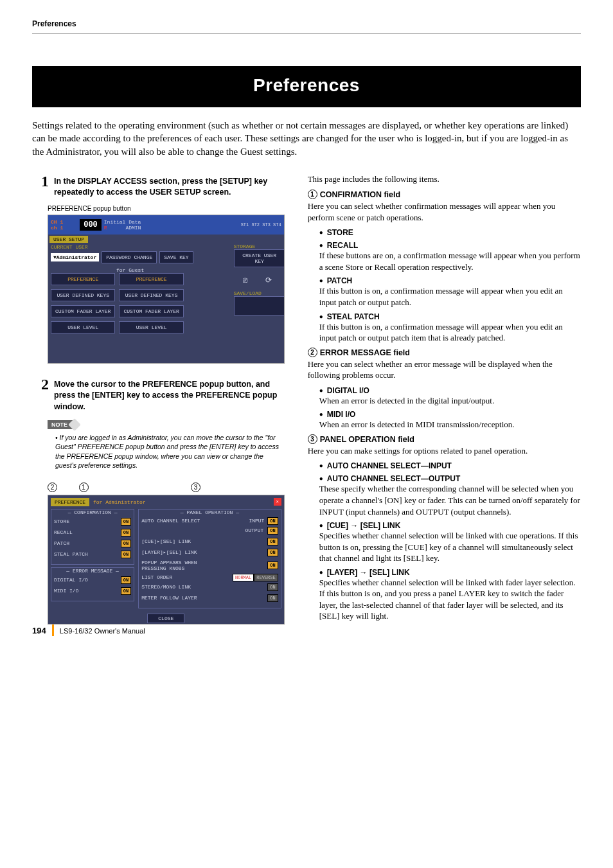 Image resolution: width=613 pixels, height=868 pixels. I want to click on patch-desc: If this button is on, a confirmation mes…, so click(450, 297).